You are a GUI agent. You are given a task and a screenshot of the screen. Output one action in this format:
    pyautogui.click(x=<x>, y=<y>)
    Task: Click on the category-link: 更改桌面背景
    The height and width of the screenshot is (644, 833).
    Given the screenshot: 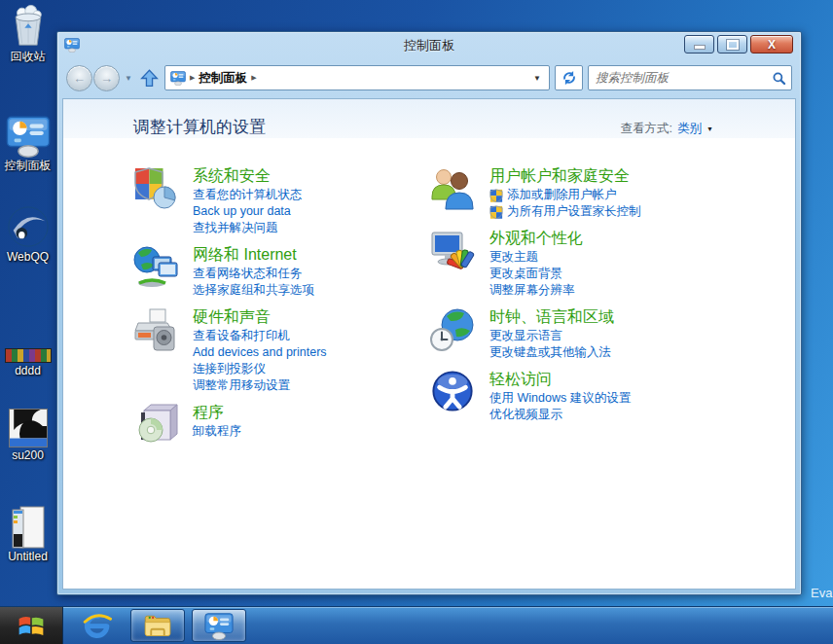 What is the action you would take?
    pyautogui.click(x=536, y=274)
    